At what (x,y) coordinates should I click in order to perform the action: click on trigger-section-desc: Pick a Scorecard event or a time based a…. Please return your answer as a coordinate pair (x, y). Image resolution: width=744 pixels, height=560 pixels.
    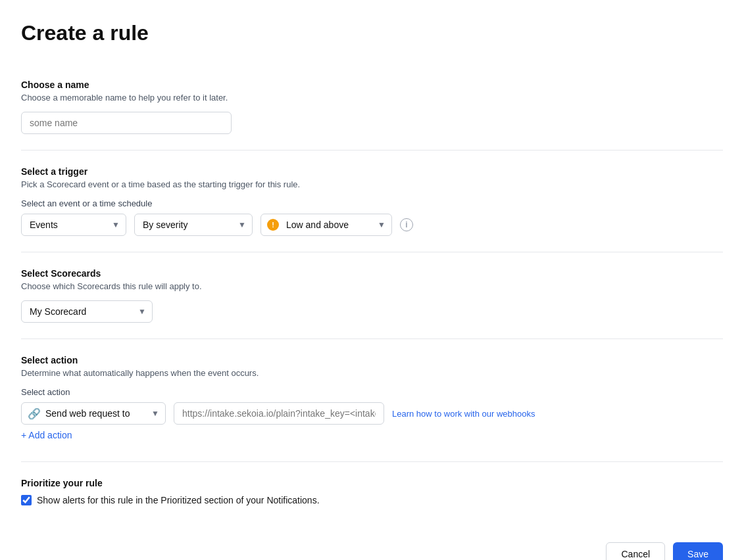
    Looking at the image, I should click on (372, 184).